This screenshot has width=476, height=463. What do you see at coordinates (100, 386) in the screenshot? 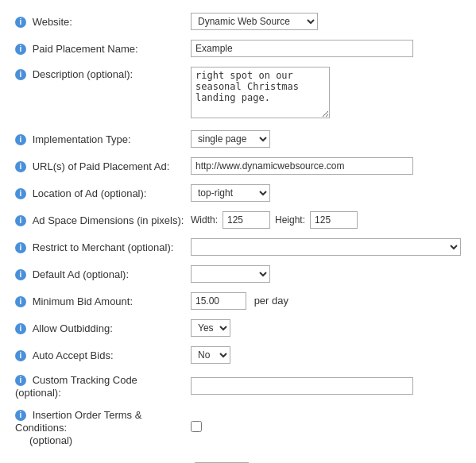
I see `custom-tracking-label-cell: i Custom Tracking Code (optional):` at bounding box center [100, 386].